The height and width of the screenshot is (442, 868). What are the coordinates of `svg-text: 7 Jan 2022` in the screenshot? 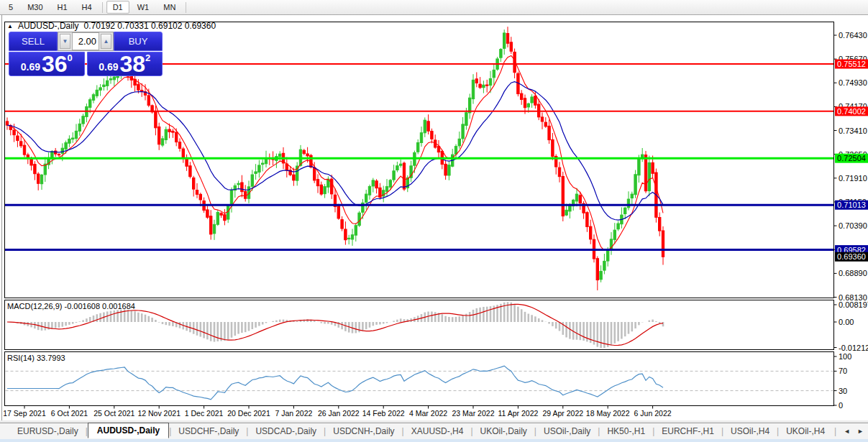 It's located at (293, 413).